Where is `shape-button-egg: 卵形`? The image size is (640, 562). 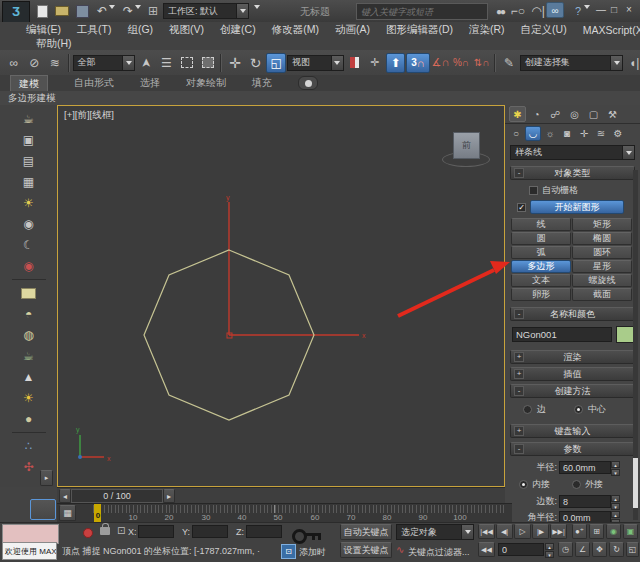
shape-button-egg: 卵形 is located at coordinates (541, 294).